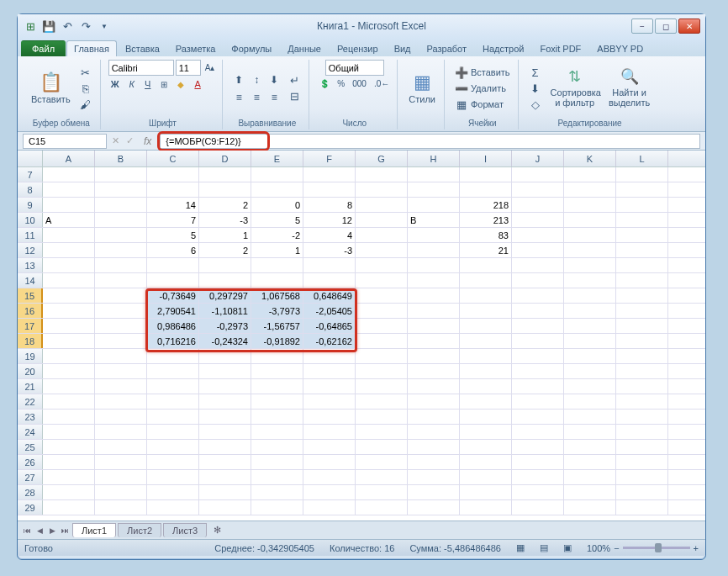 This screenshot has height=576, width=728. Describe the element at coordinates (590, 493) in the screenshot. I see `cell-K28` at that location.